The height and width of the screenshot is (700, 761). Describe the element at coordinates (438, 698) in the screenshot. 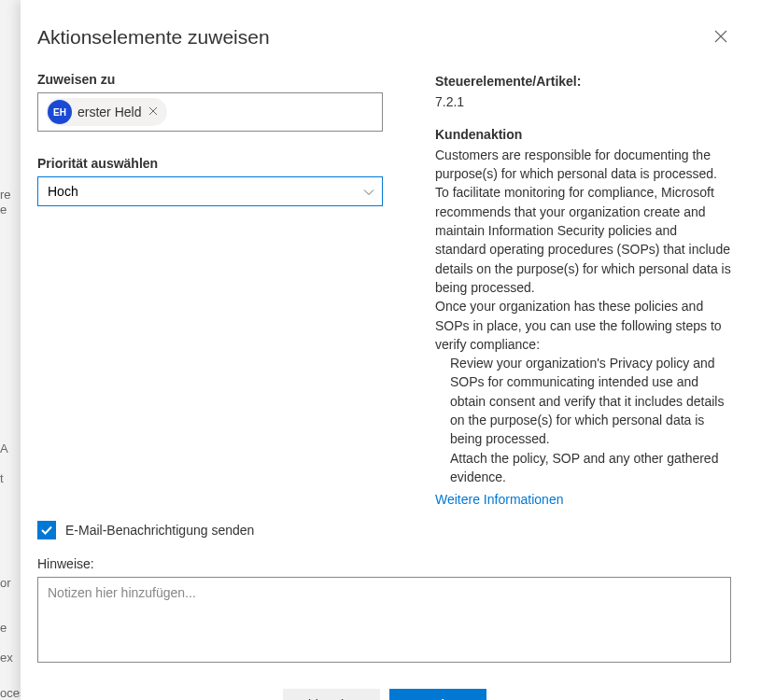

I see `assign-button-label: Zuweisen` at that location.